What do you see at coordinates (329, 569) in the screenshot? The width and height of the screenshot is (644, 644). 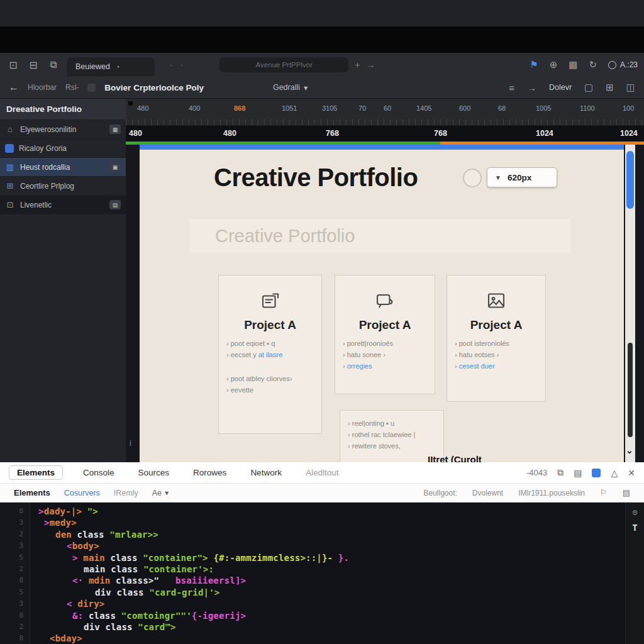 I see `code-line: main class "container'>:` at bounding box center [329, 569].